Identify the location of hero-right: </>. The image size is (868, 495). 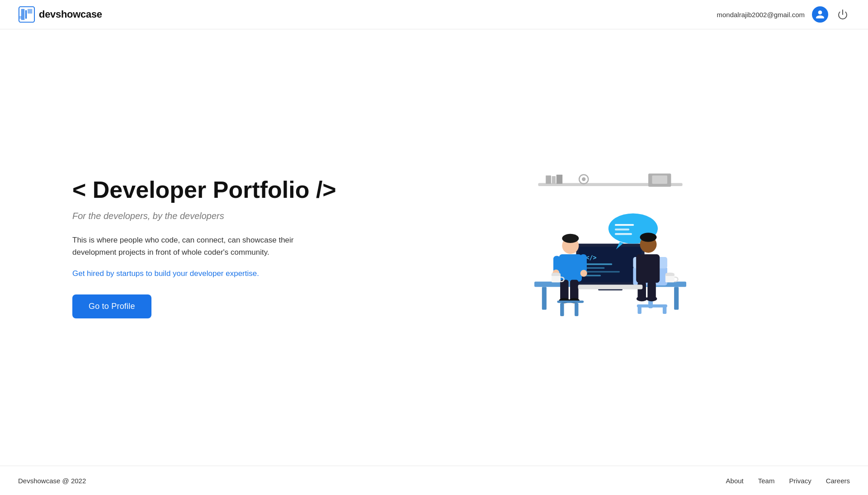
(610, 248).